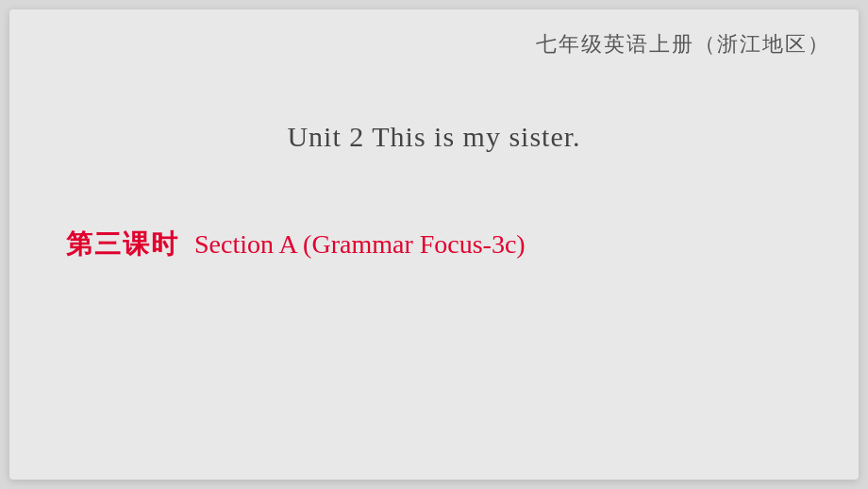  Describe the element at coordinates (434, 137) in the screenshot. I see `unit-title: Unit 2 This is my sister.` at that location.